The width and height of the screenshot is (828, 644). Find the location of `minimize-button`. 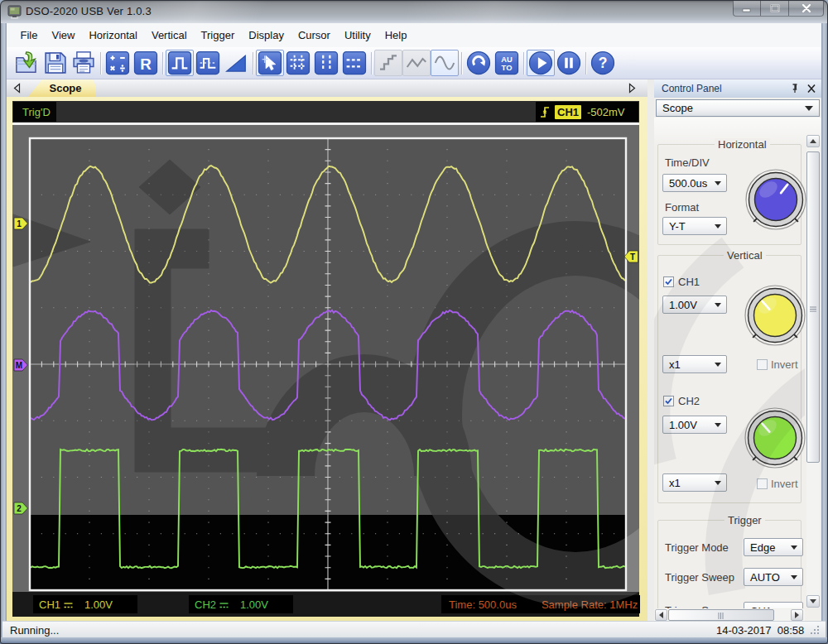

minimize-button is located at coordinates (747, 8).